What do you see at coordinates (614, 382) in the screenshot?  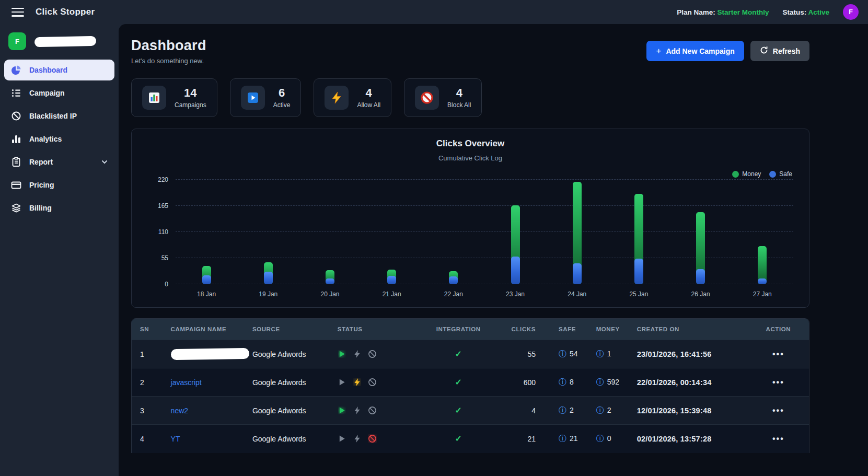 I see `row-money: 592` at bounding box center [614, 382].